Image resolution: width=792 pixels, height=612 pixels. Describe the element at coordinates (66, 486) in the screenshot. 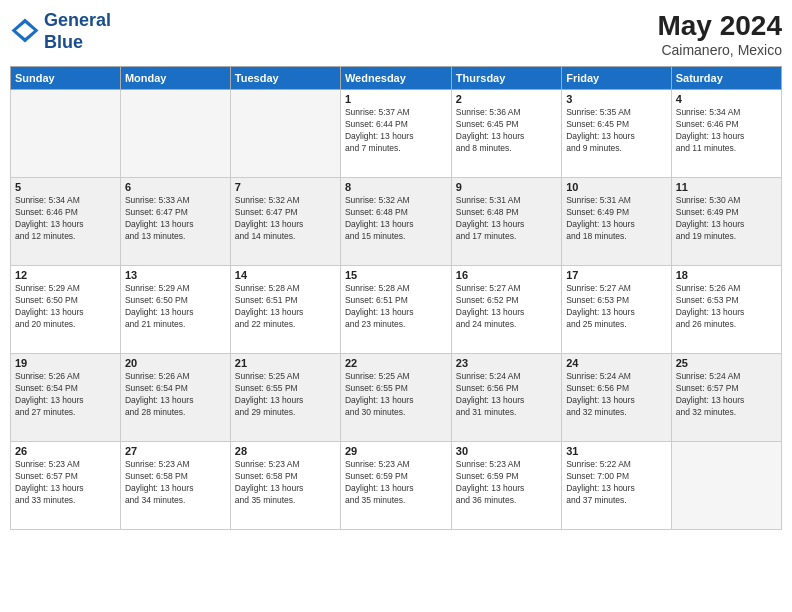

I see `table-row: 26Sunrise: 5:23 AM Sunset: 6:57 PM Dayli…` at that location.